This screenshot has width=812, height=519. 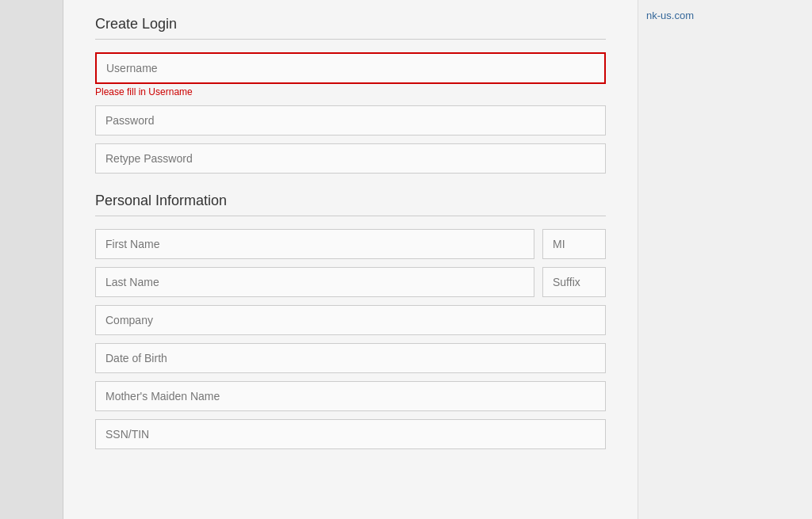 I want to click on first-name-group, so click(x=315, y=244).